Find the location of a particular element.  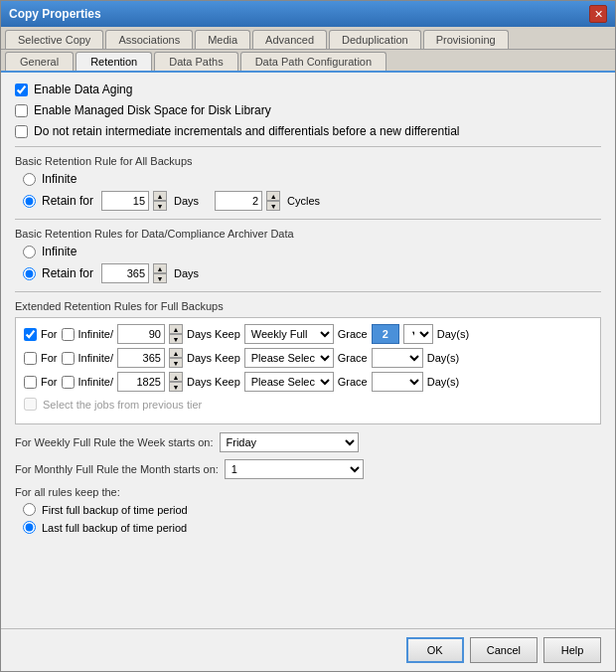

ext-days-unit-3: Day(s) is located at coordinates (443, 382).